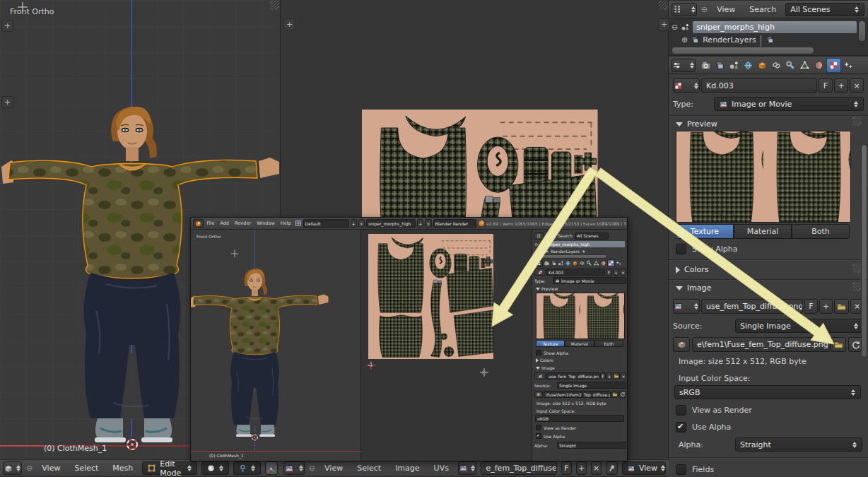 The width and height of the screenshot is (868, 477). Describe the element at coordinates (743, 51) in the screenshot. I see `outliner-hscrollbar` at that location.